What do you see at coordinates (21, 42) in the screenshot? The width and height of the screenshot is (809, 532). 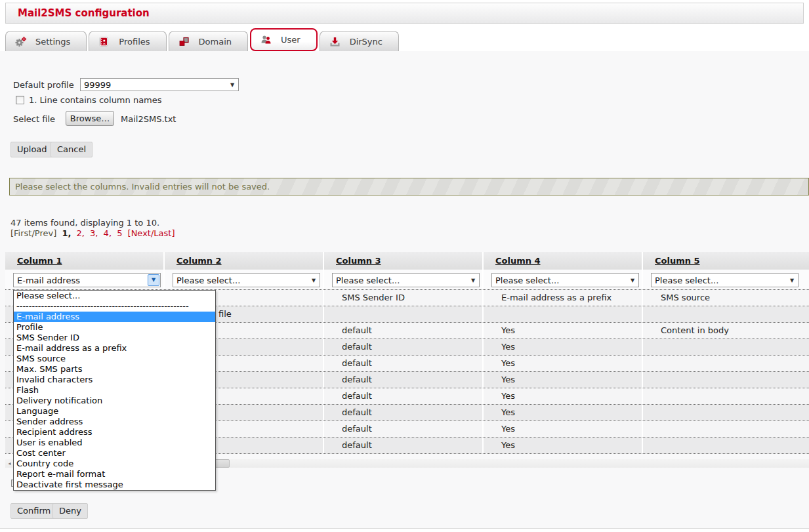 I see `gears-icon` at bounding box center [21, 42].